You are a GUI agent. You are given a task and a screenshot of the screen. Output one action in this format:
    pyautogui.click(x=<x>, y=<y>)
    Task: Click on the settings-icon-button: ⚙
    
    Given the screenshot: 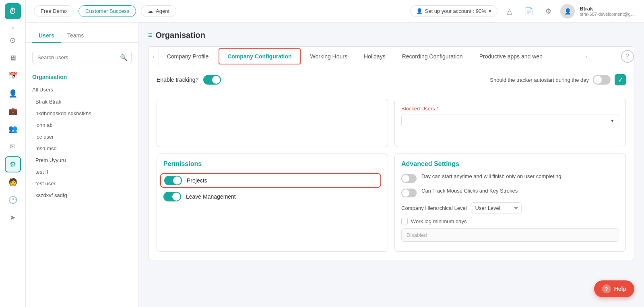 What is the action you would take?
    pyautogui.click(x=548, y=11)
    